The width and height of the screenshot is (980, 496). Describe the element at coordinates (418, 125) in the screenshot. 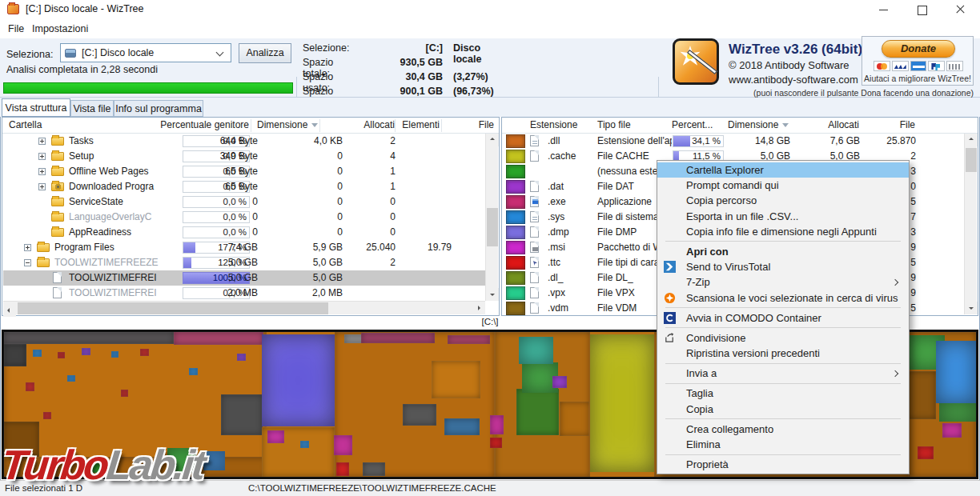

I see `col-elementi: Elementi` at that location.